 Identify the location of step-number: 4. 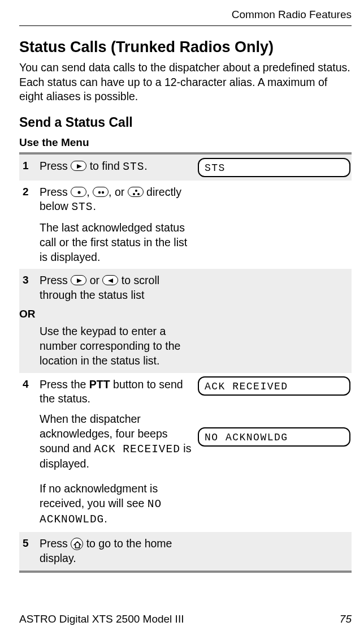
(28, 385).